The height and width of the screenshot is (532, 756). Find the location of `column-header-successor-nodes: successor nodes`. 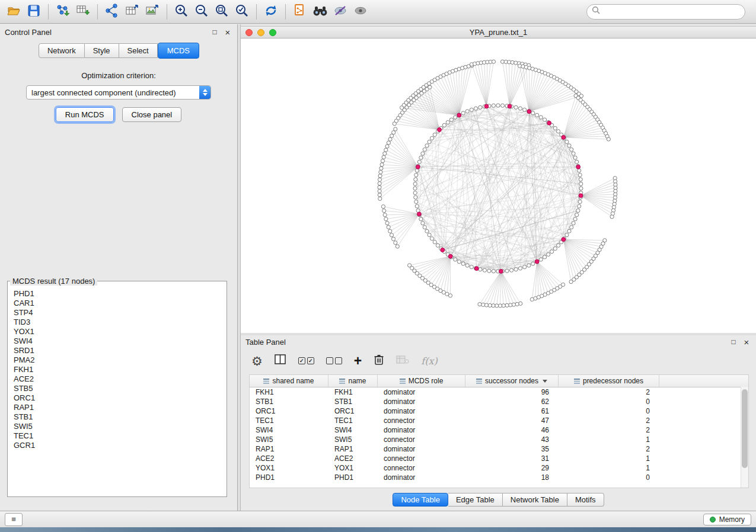

column-header-successor-nodes: successor nodes is located at coordinates (512, 381).